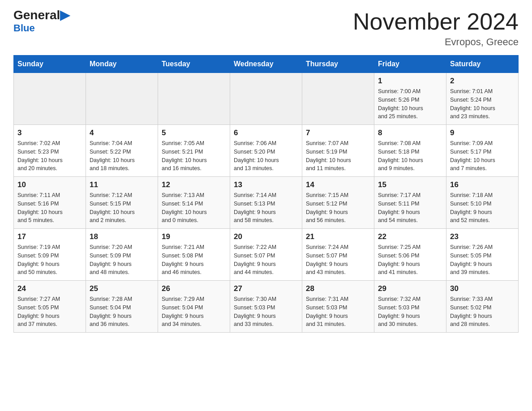 The image size is (532, 411). I want to click on calendar-cell: 20Sunrise: 7:22 AM Sunset: 5:07 PM Dayli…, so click(266, 255).